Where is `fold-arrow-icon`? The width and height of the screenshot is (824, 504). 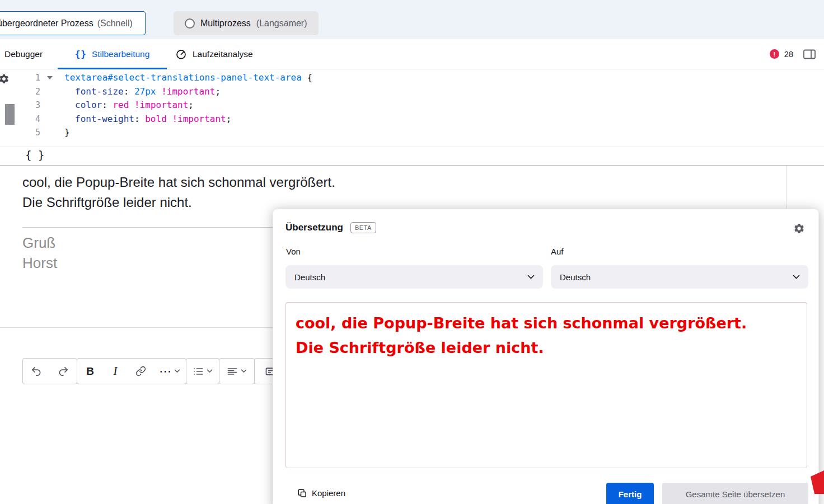
fold-arrow-icon is located at coordinates (50, 78).